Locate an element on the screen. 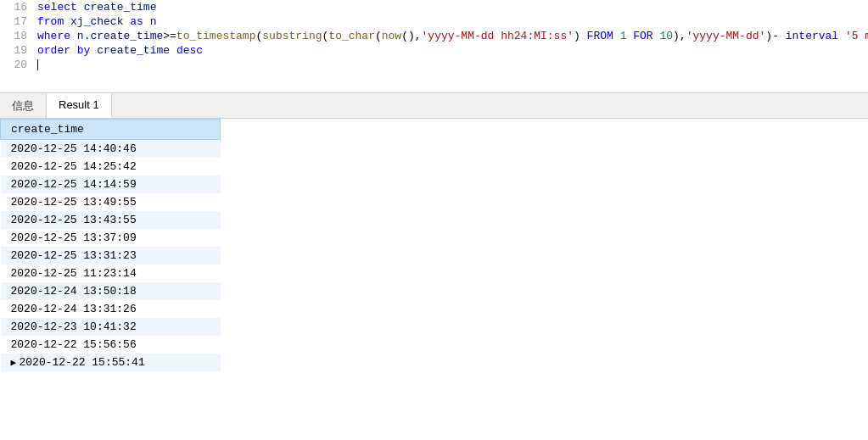 The image size is (868, 440). table-row: 2020-12-24 13:31:26 is located at coordinates (110, 309).